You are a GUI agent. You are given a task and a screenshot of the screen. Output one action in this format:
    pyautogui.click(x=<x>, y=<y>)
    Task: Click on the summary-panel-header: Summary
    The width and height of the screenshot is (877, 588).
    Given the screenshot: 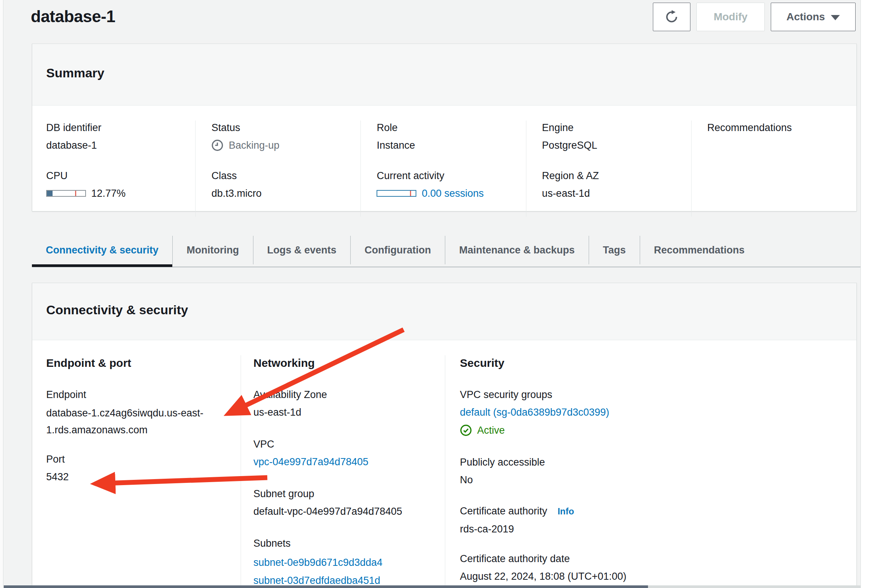 What is the action you would take?
    pyautogui.click(x=445, y=75)
    